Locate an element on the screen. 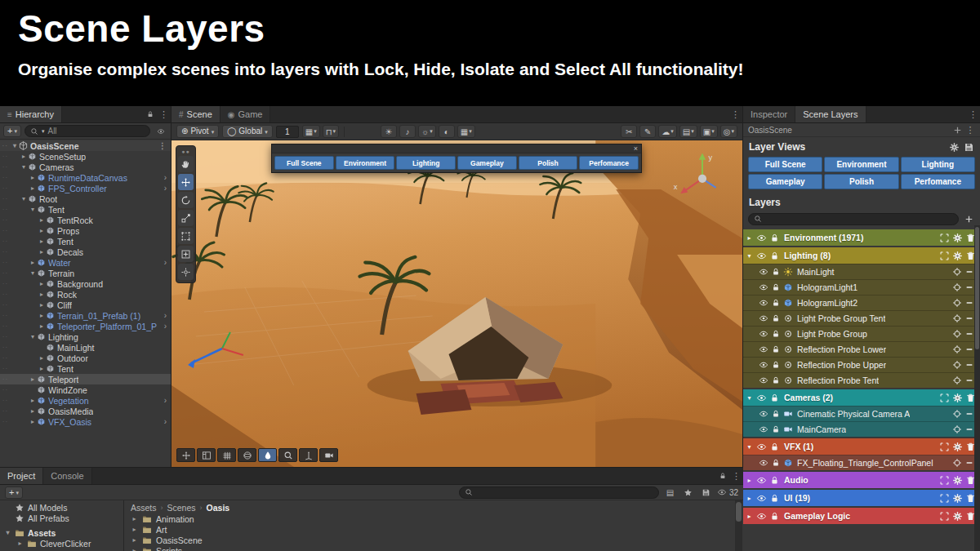 The image size is (980, 551). layer-child-maincamera: MainCamera is located at coordinates (862, 429).